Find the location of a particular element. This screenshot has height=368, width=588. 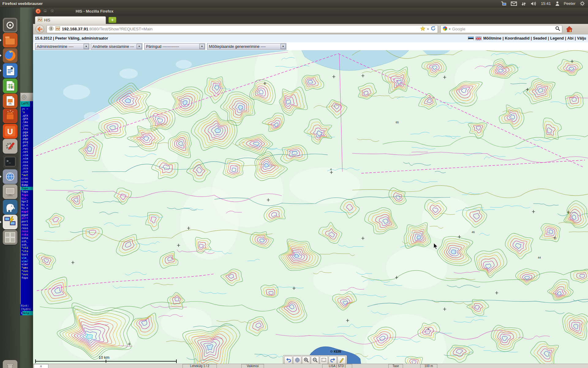

mc-file-row: port is located at coordinates (28, 221).